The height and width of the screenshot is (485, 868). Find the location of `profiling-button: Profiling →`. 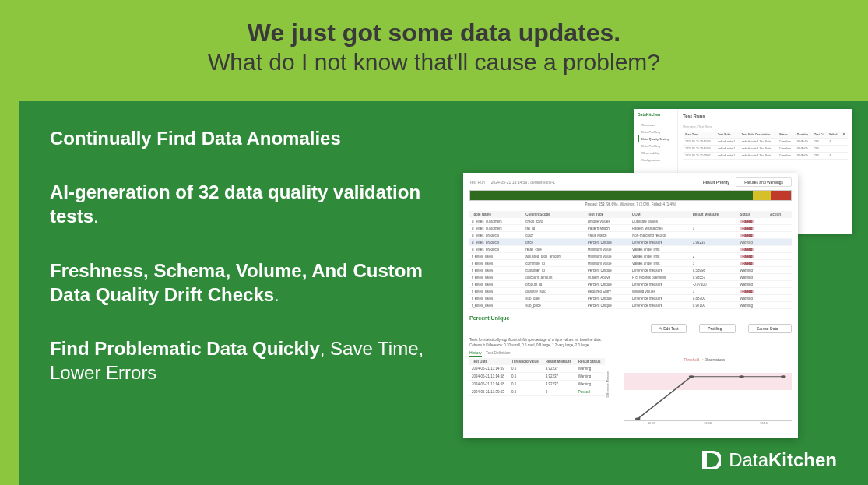

profiling-button: Profiling → is located at coordinates (717, 329).